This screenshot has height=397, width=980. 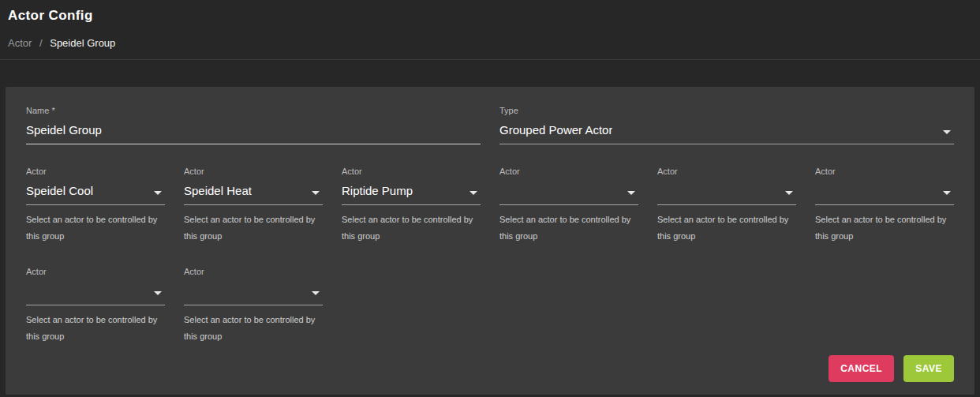 I want to click on actor-field: Actor Speidel Heat Select an actor to be…, so click(x=253, y=205).